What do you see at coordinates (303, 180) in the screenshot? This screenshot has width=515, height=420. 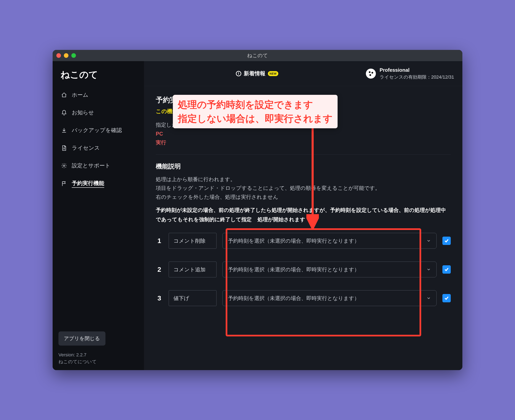 I see `desc-line1: 処理は上から順番に行われます。` at bounding box center [303, 180].